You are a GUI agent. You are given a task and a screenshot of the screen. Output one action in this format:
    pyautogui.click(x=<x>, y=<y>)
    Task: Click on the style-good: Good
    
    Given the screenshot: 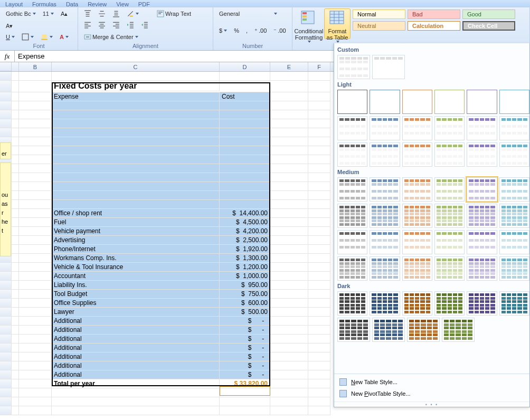 What is the action you would take?
    pyautogui.click(x=489, y=14)
    